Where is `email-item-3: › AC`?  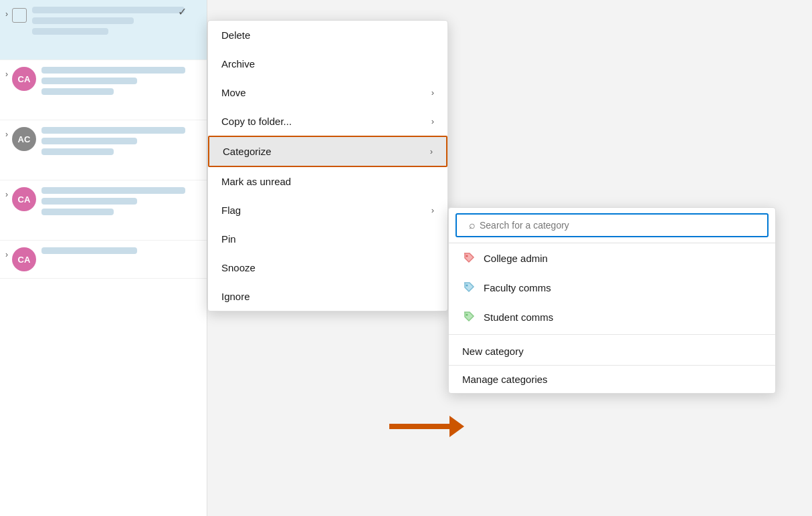
email-item-3: › AC is located at coordinates (103, 150).